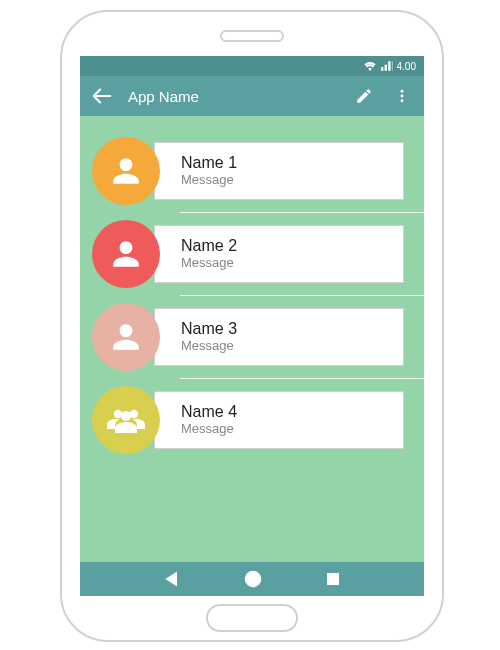 This screenshot has height=650, width=500. What do you see at coordinates (252, 66) in the screenshot?
I see `status-bar: 4.00` at bounding box center [252, 66].